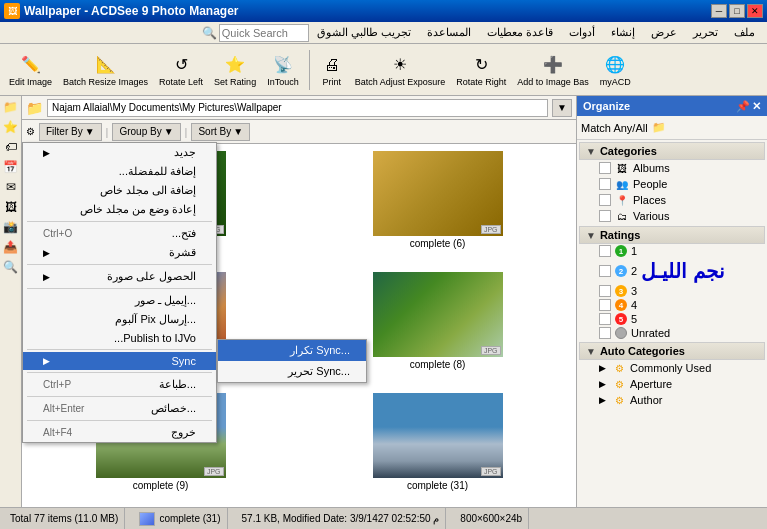 The width and height of the screenshot is (767, 529). I want to click on thumb-item-1: JPG complete (6), so click(438, 204).